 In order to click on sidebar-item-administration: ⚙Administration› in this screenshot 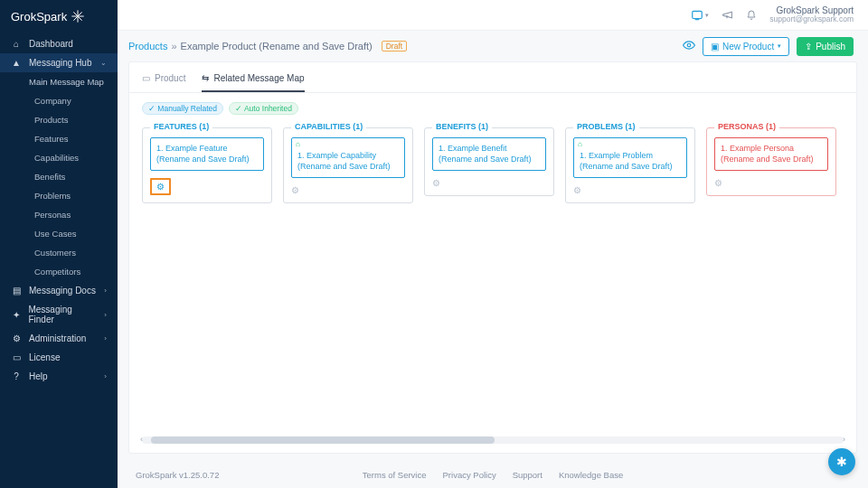, I will do `click(59, 338)`.